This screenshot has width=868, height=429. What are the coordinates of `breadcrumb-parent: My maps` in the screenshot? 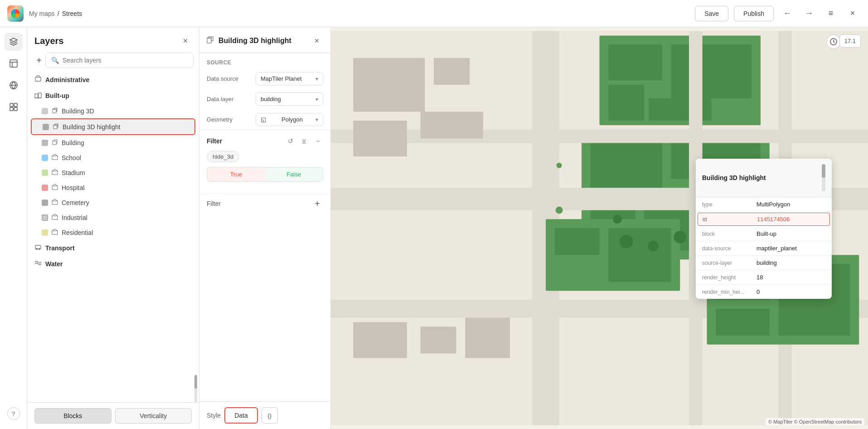 It's located at (42, 14).